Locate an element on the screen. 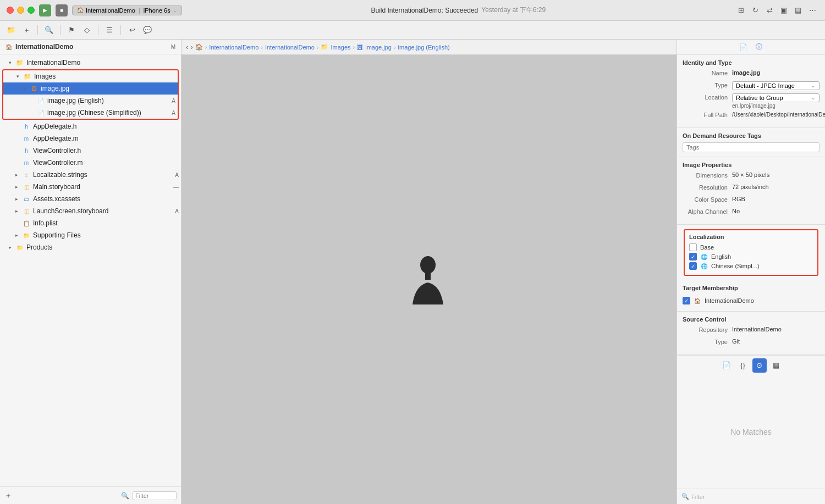 This screenshot has width=825, height=504. more-icon: ⋯ is located at coordinates (812, 10).